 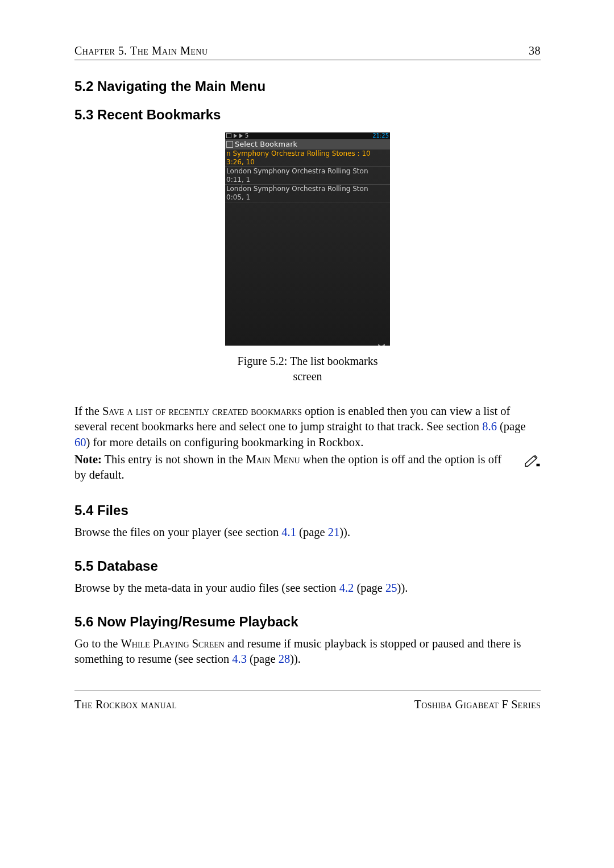 What do you see at coordinates (202, 411) in the screenshot?
I see `option-name: Save a list of recently created bookmark…` at bounding box center [202, 411].